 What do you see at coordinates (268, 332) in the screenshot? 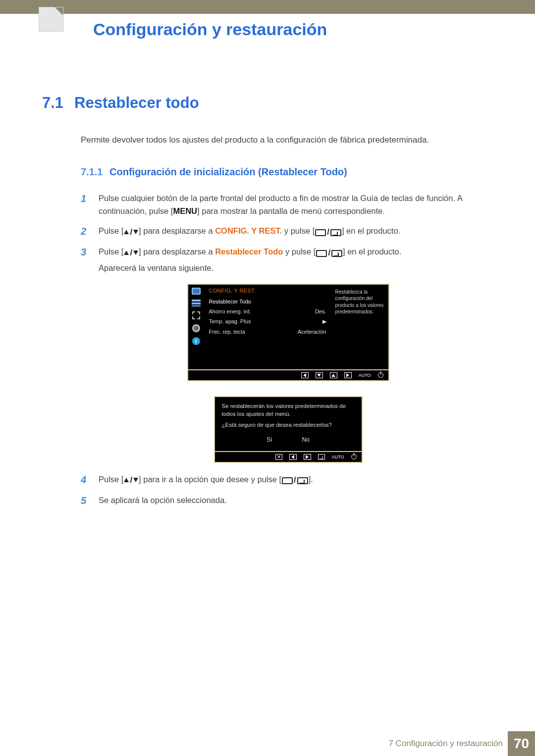
I see `osd-row: Frec. rep. teclaAceleración` at bounding box center [268, 332].